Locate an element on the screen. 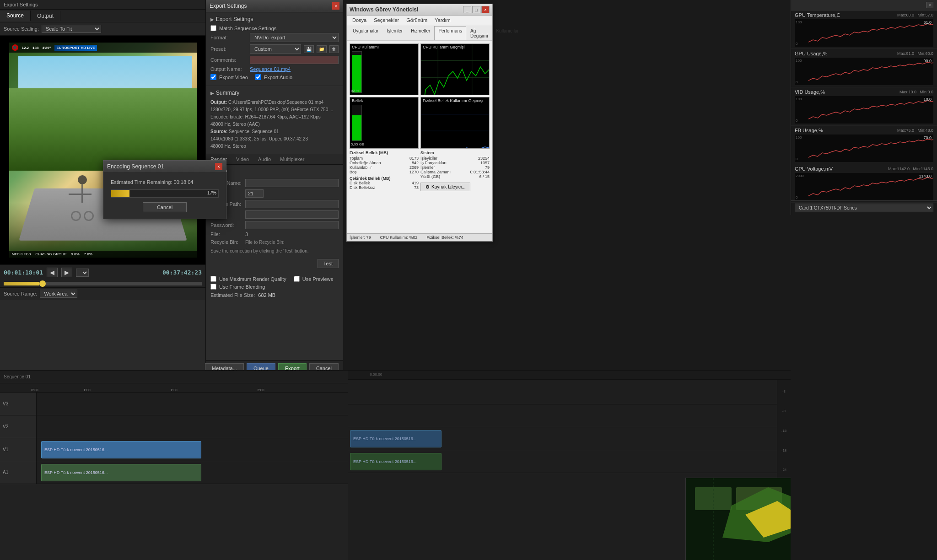 This screenshot has width=937, height=560. right-clip-1: ESP HD Türk noevent 20150516... is located at coordinates (396, 439).